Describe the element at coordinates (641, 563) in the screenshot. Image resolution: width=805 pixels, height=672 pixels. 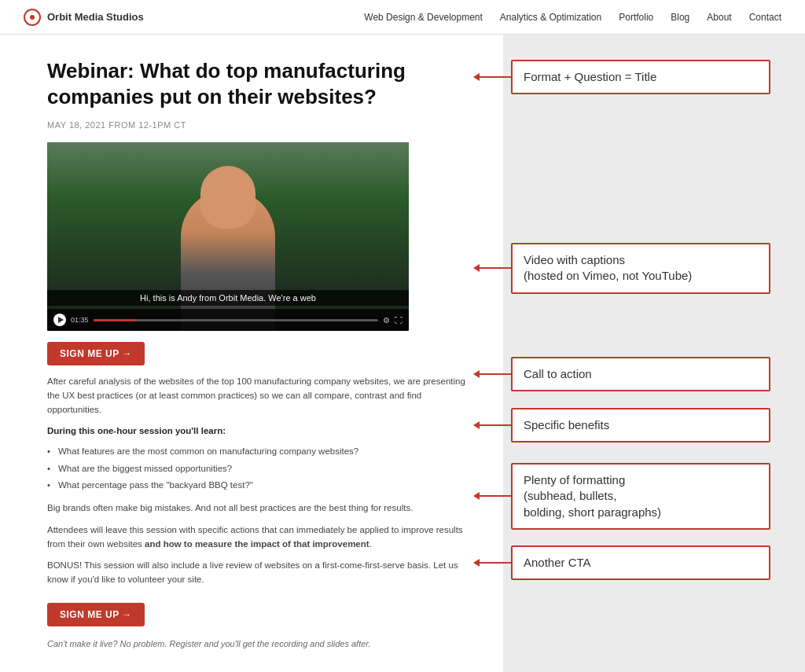
I see `annotation-another-cta: Another CTA` at that location.